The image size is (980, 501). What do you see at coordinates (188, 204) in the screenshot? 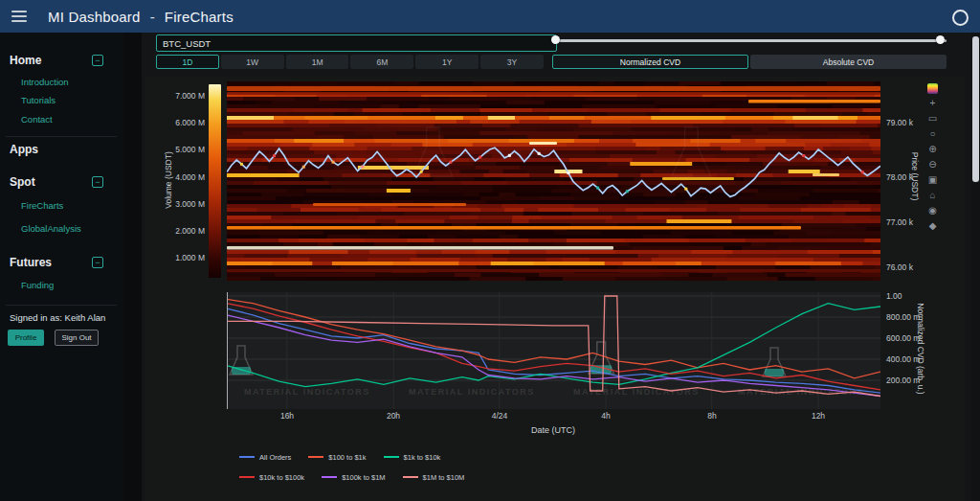
I see `volume-tick: 3.000 M` at bounding box center [188, 204].